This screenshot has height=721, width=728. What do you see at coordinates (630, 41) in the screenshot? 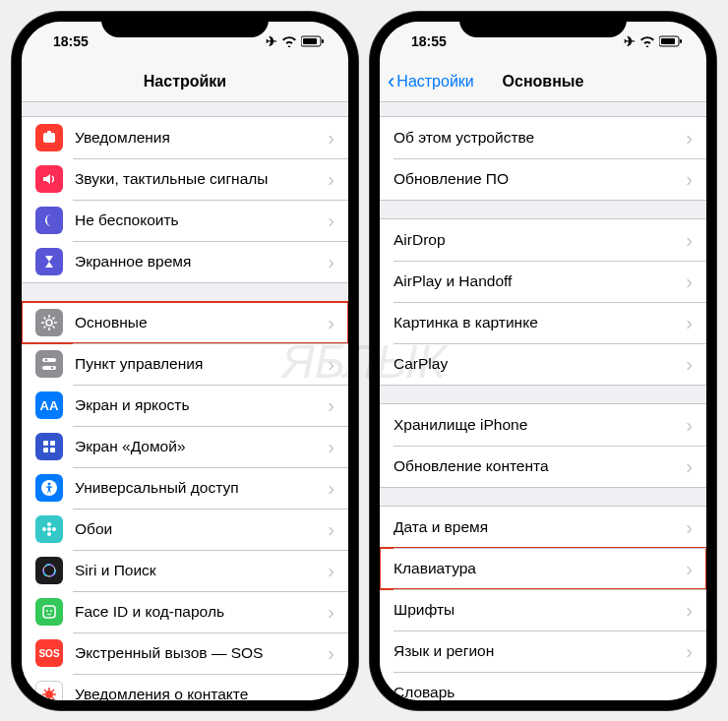
I see `airplane-icon: ✈` at bounding box center [630, 41].